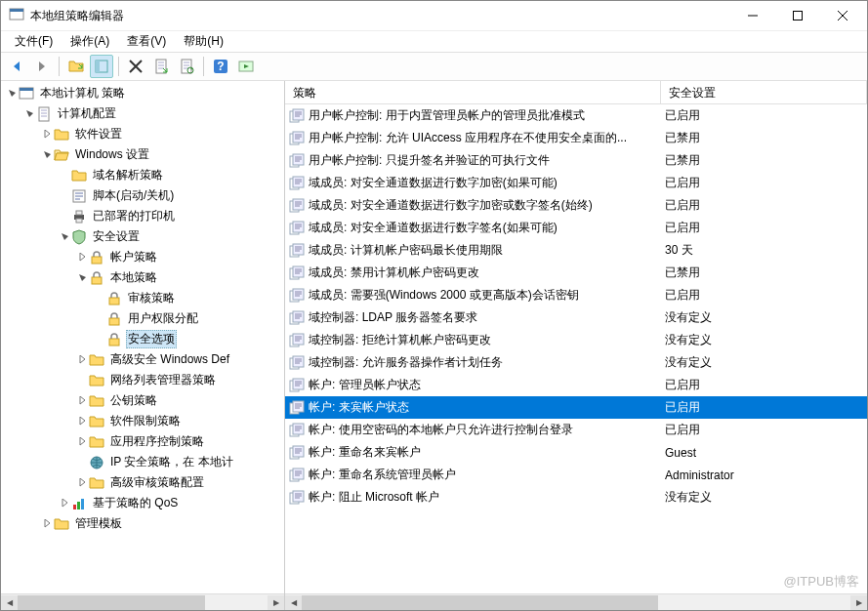 The height and width of the screenshot is (611, 868). I want to click on tree-printers: 已部署的打印机, so click(143, 217).